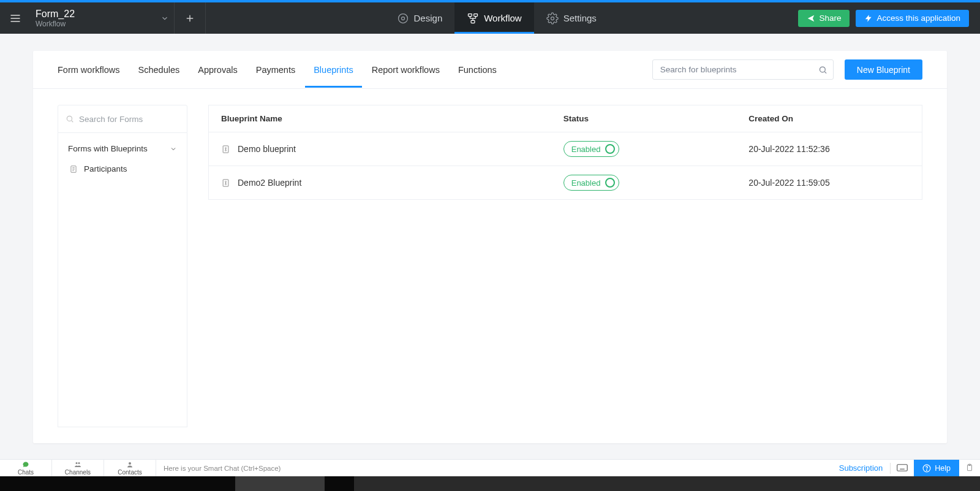  What do you see at coordinates (927, 468) in the screenshot?
I see `help-icon` at bounding box center [927, 468].